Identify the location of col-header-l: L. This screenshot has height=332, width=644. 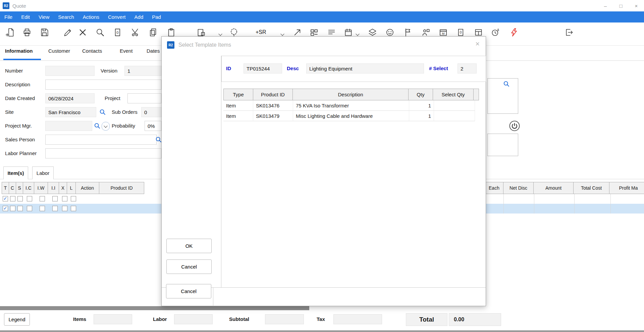
(71, 188).